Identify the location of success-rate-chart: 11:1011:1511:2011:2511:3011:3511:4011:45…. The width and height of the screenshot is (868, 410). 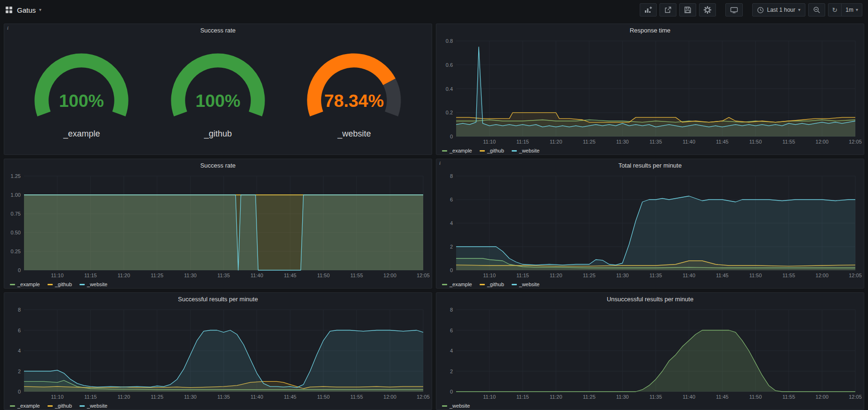
(218, 225).